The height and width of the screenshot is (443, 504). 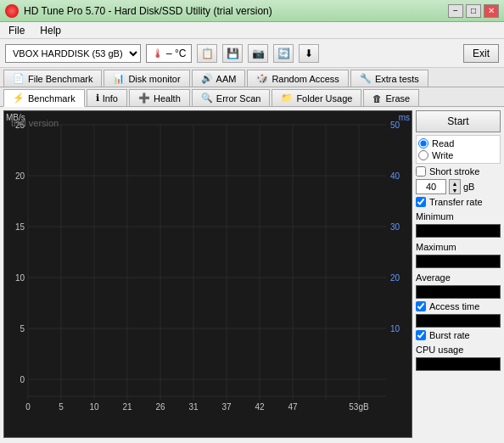 I want to click on short-stroke-value-row: ▲ ▼ gB, so click(x=458, y=187).